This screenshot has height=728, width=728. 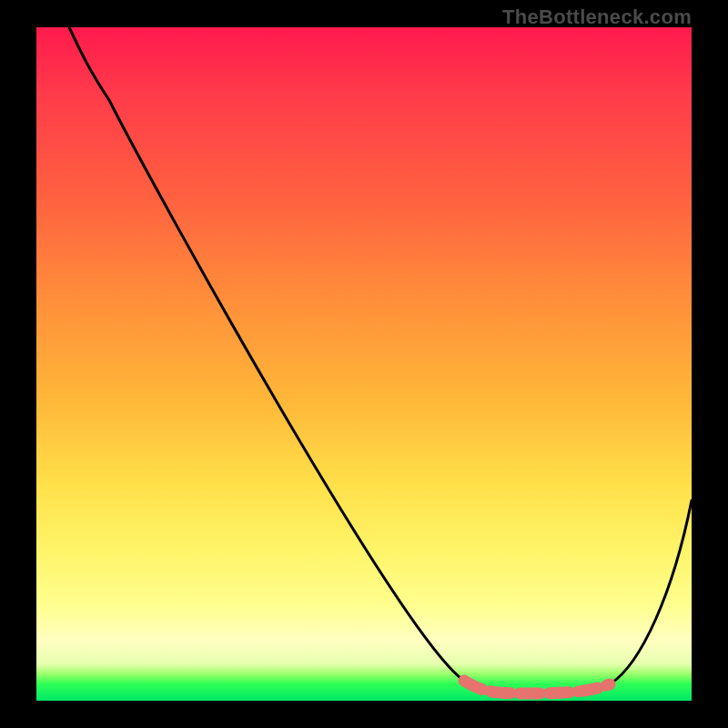 I want to click on watermark-text: TheBottleneck.com, so click(x=597, y=17).